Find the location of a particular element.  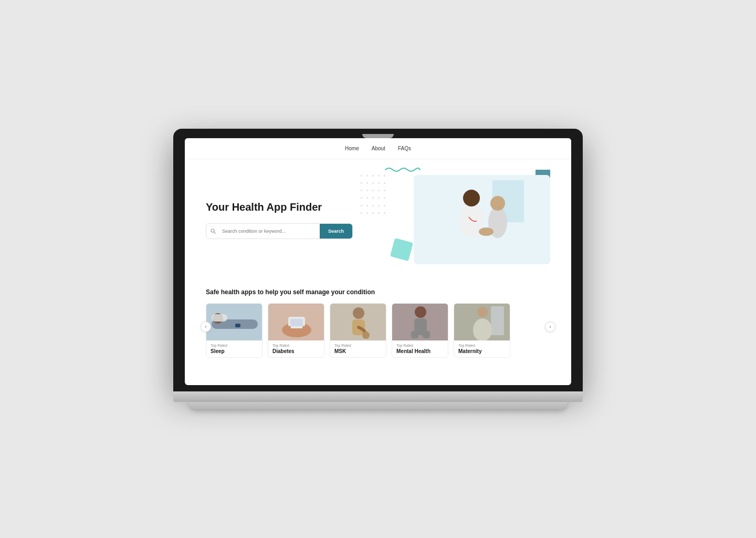

cards-wrapper: ‹ is located at coordinates (378, 330).